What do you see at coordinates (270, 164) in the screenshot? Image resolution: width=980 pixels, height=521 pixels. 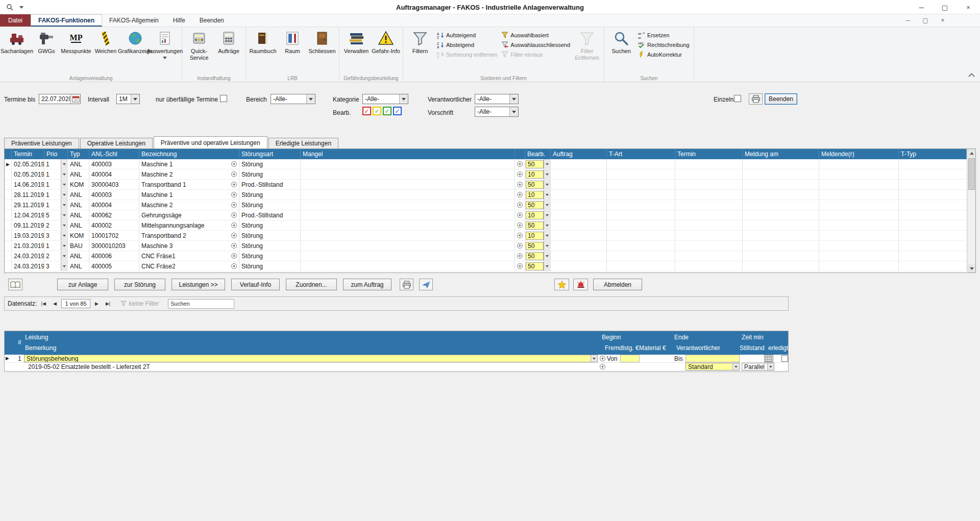 I see `cell-stoerungsart: Störung` at bounding box center [270, 164].